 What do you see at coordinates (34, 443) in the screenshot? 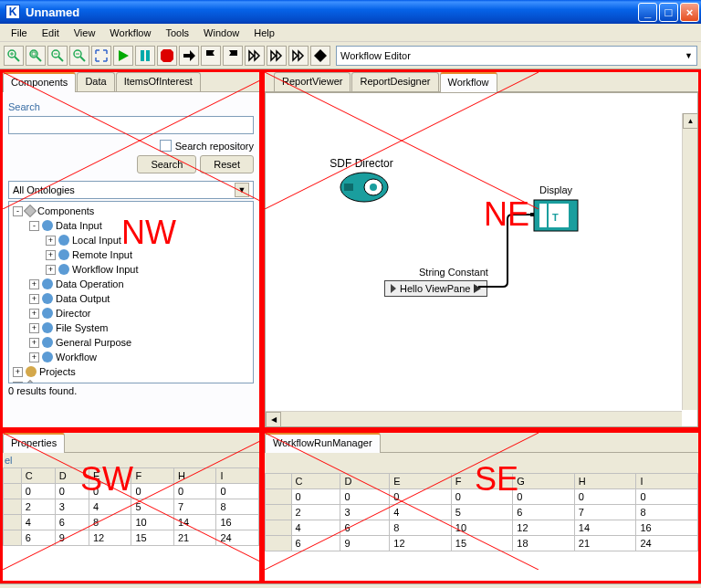
I see `tab-properties: Properties` at bounding box center [34, 443].